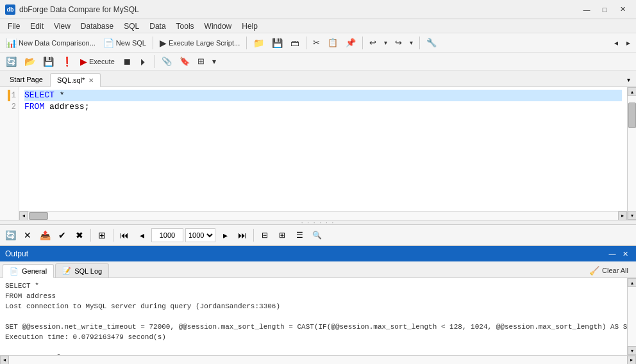  Describe the element at coordinates (431, 43) in the screenshot. I see `tools-button: 🔧` at that location.